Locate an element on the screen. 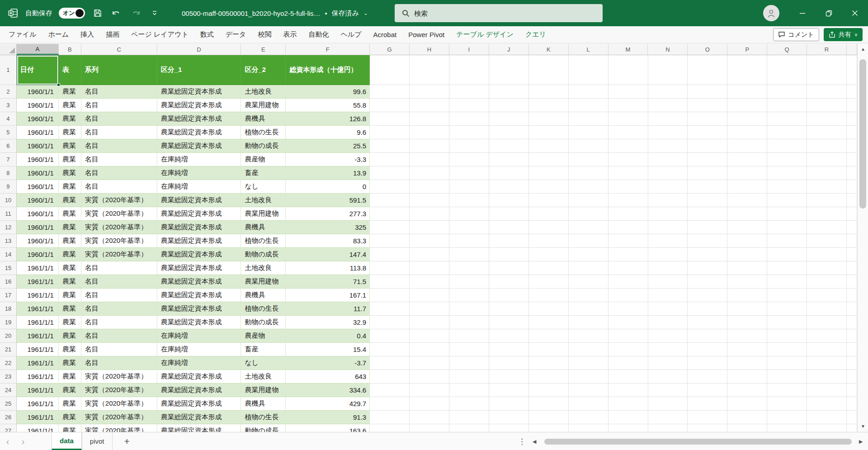 This screenshot has width=868, height=450. column-header-R: R is located at coordinates (827, 49).